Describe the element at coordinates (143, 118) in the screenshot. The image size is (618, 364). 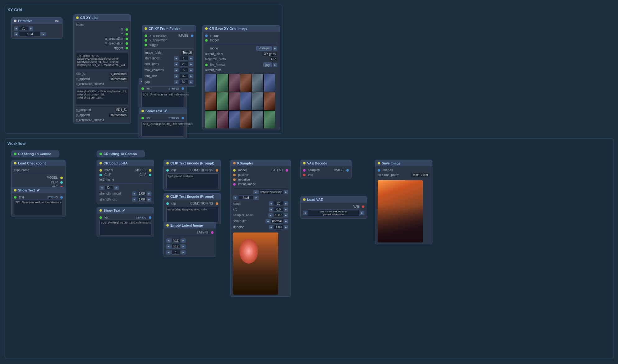
I see `st2-input-port` at that location.